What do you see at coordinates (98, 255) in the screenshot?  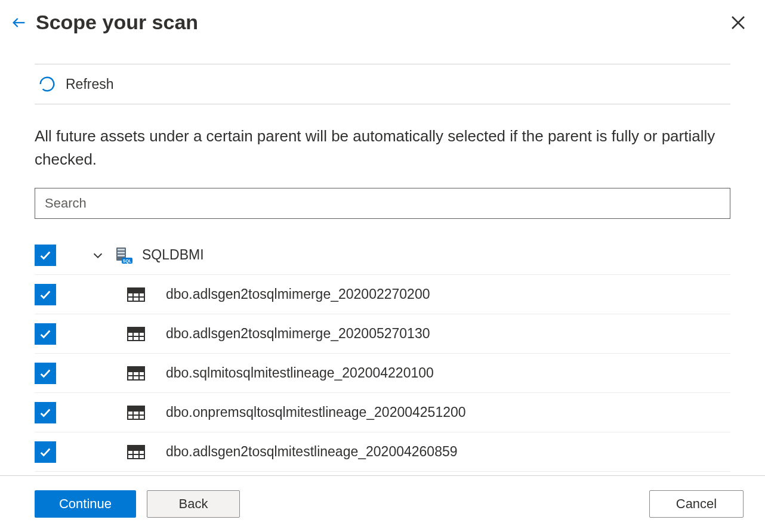 I see `chevron-down-icon` at bounding box center [98, 255].